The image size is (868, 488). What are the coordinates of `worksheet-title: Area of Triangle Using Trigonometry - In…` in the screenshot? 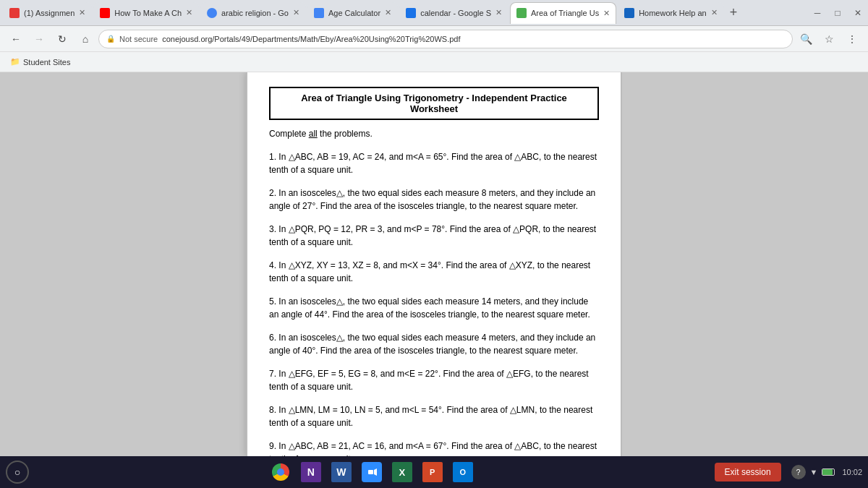 It's located at (434, 103).